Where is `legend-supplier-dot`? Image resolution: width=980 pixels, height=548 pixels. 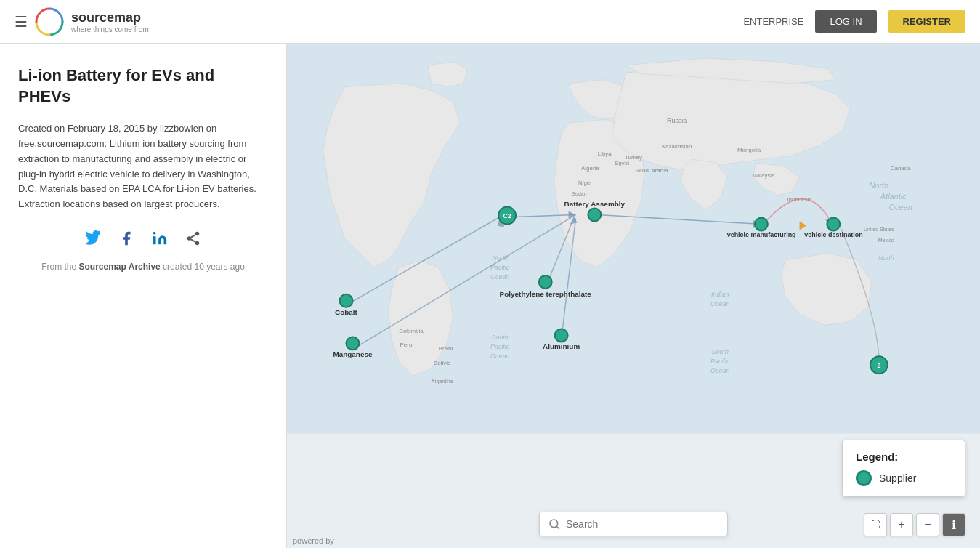 legend-supplier-dot is located at coordinates (864, 478).